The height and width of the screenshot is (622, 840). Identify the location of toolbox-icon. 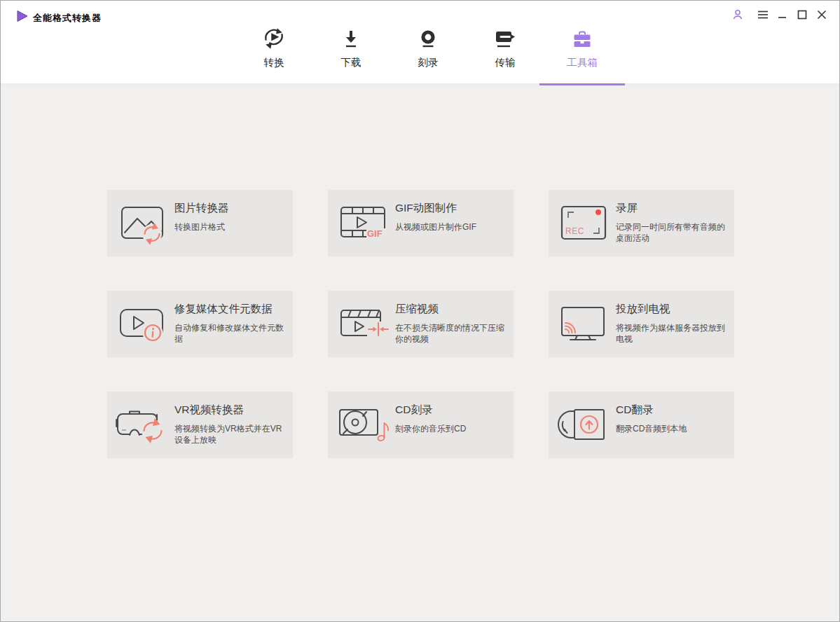
(582, 39).